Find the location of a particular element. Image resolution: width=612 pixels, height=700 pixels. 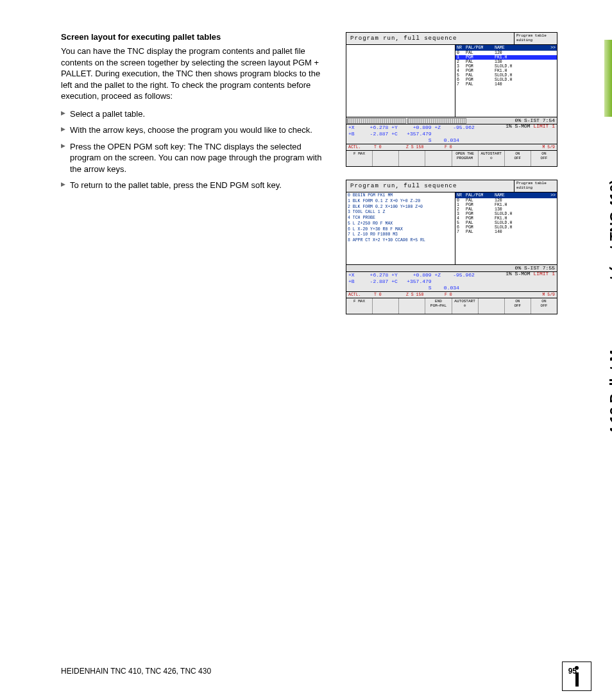

program-line: 5 L Z+250 R0 F MAX is located at coordinates (400, 225).